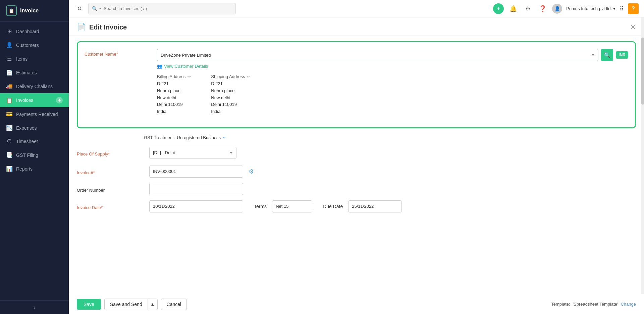 This screenshot has width=644, height=314. Describe the element at coordinates (231, 98) in the screenshot. I see `shipping-line-3: New delhi` at that location.